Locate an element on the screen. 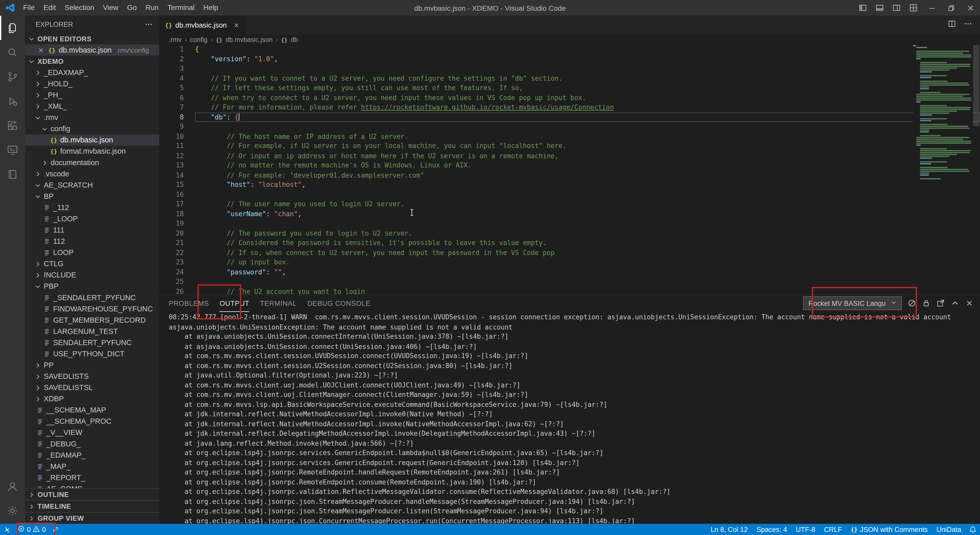 The image size is (980, 535). tree-item-ctlg: CTLG is located at coordinates (92, 264).